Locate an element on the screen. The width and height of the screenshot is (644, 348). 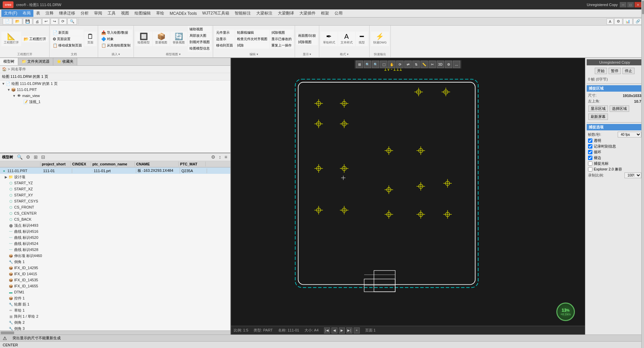
import-drawing-btn: 📥导入绘图/数据 is located at coordinates (116, 33).